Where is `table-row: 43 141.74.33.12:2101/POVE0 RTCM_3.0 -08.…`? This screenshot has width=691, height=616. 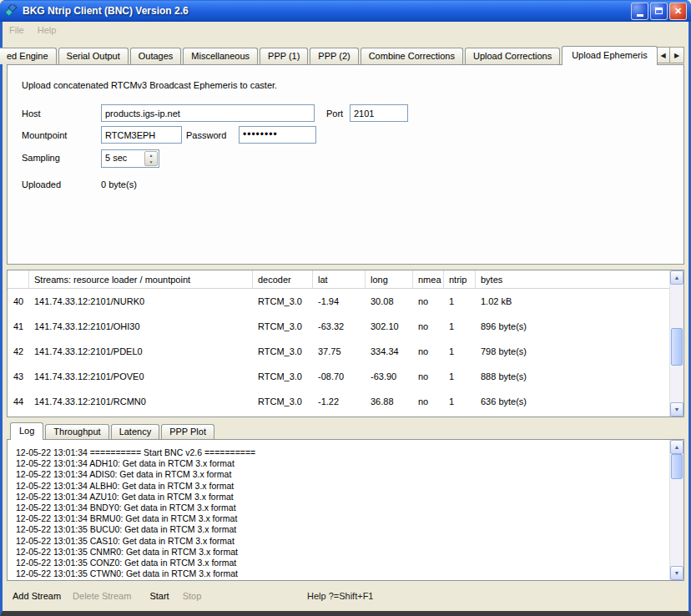
table-row: 43 141.74.33.12:2101/POVE0 RTCM_3.0 -08.… is located at coordinates (339, 376).